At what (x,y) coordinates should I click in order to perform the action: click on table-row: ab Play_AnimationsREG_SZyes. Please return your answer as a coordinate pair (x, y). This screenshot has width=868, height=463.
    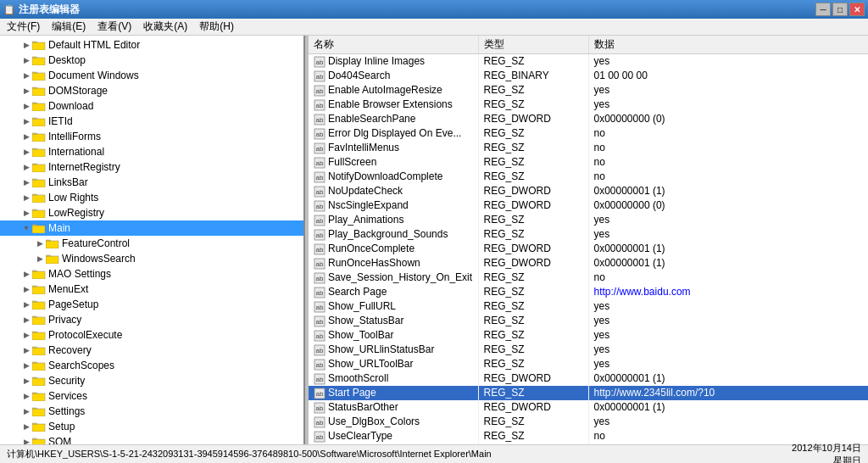
    Looking at the image, I should click on (588, 220).